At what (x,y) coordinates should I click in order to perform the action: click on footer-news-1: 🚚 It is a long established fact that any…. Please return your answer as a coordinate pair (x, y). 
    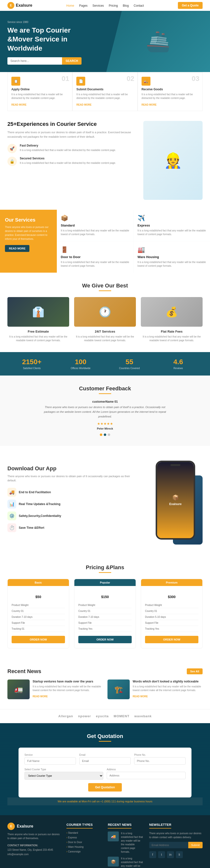
    Looking at the image, I should click on (126, 843).